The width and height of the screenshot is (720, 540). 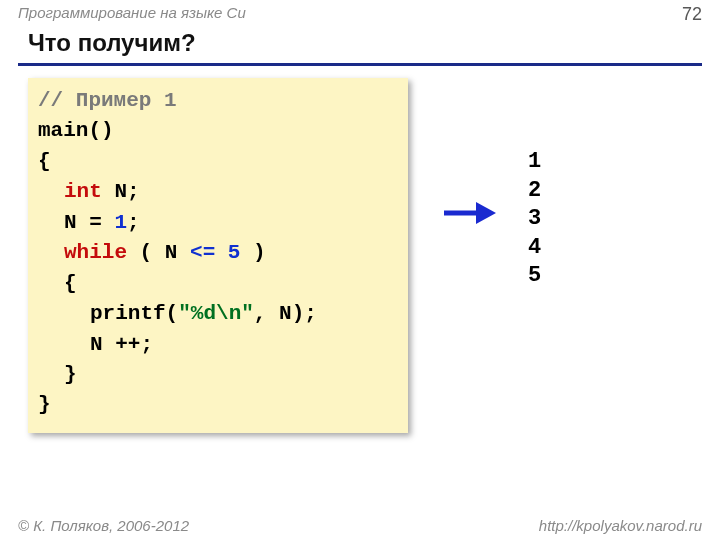 What do you see at coordinates (620, 526) in the screenshot?
I see `footer-url: http://kpolyakov.narod.ru` at bounding box center [620, 526].